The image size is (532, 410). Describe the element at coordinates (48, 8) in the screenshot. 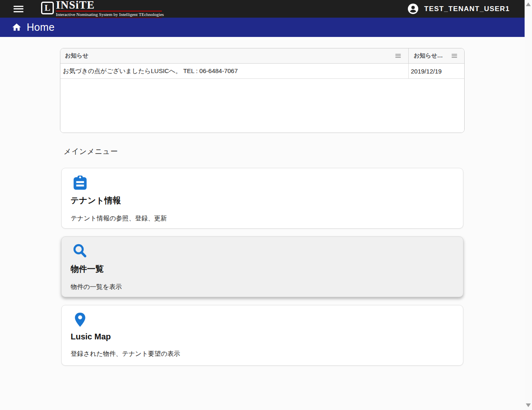

I see `logo-letter-box: L` at that location.